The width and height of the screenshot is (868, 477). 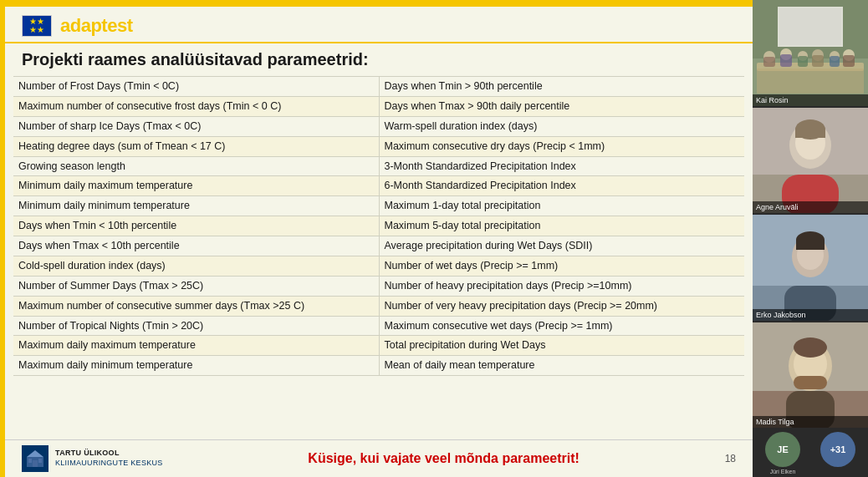 What do you see at coordinates (562, 306) in the screenshot?
I see `param-right-cell: Number of very heavy precipitation days …` at bounding box center [562, 306].